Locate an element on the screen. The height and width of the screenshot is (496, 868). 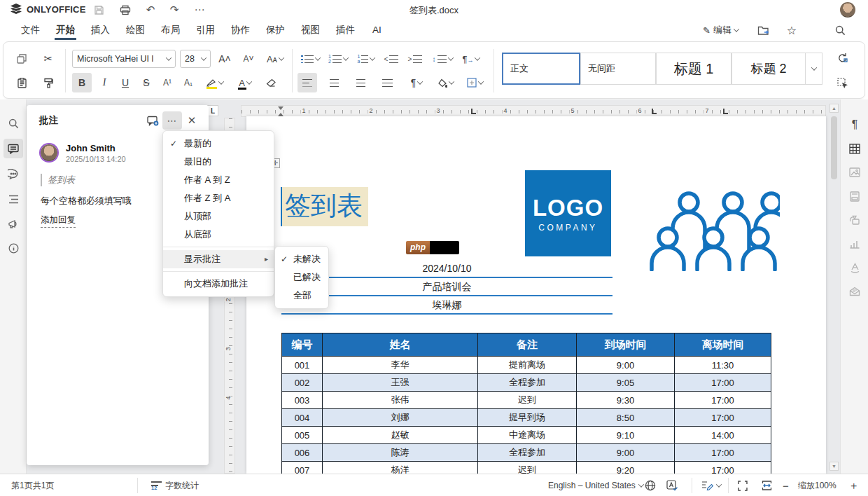
tab-view: 视图 is located at coordinates (311, 30).